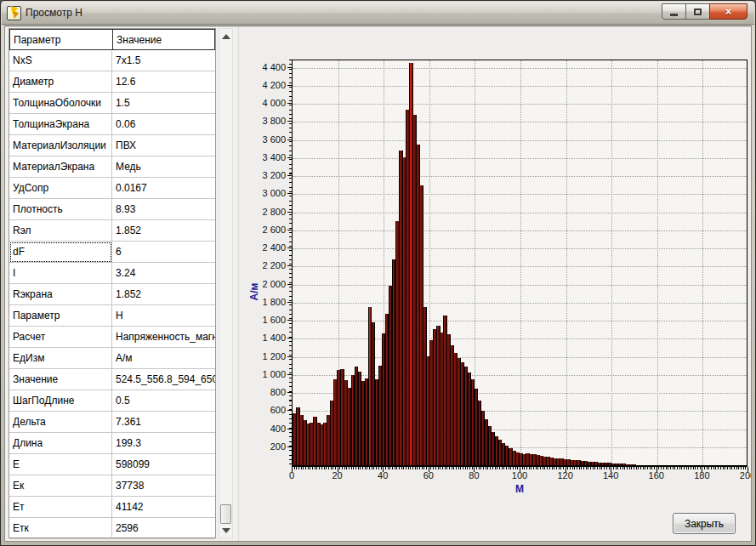 This screenshot has height=546, width=756. What do you see at coordinates (163, 124) in the screenshot?
I see `value-cell: 0.06` at bounding box center [163, 124].